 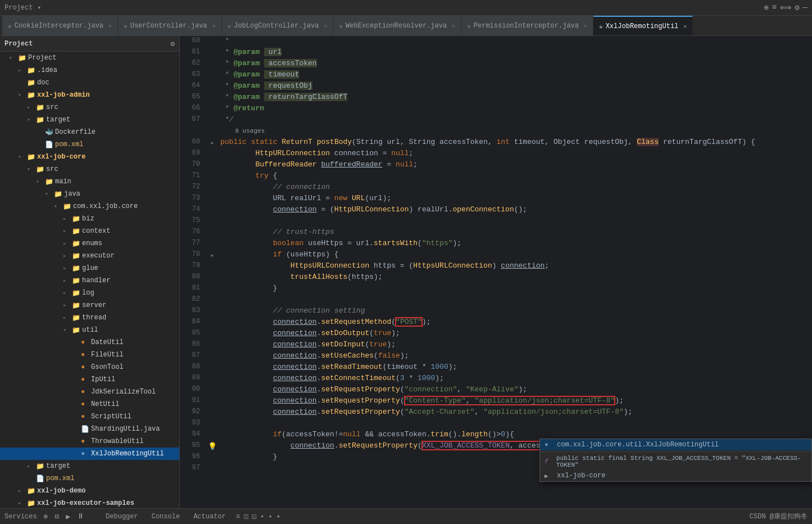 What do you see at coordinates (786, 8) in the screenshot?
I see `expand-icon: ⟺` at bounding box center [786, 8].